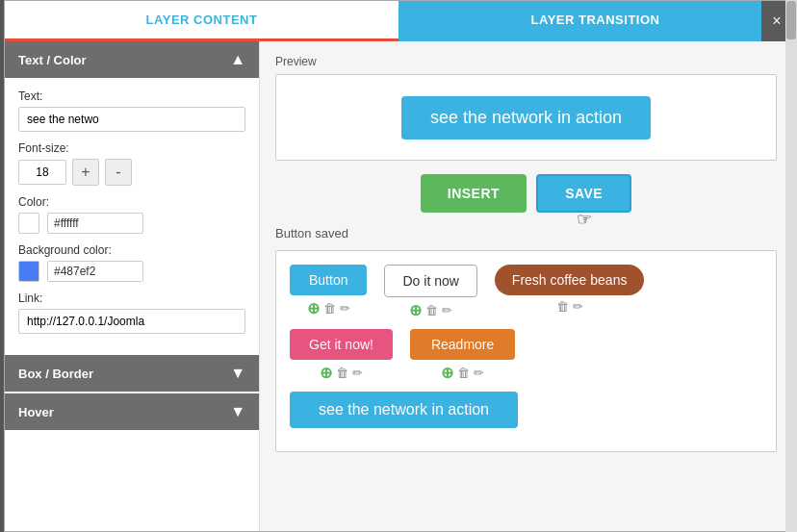 This screenshot has height=532, width=797. What do you see at coordinates (37, 412) in the screenshot?
I see `hover-title: Hover` at bounding box center [37, 412].